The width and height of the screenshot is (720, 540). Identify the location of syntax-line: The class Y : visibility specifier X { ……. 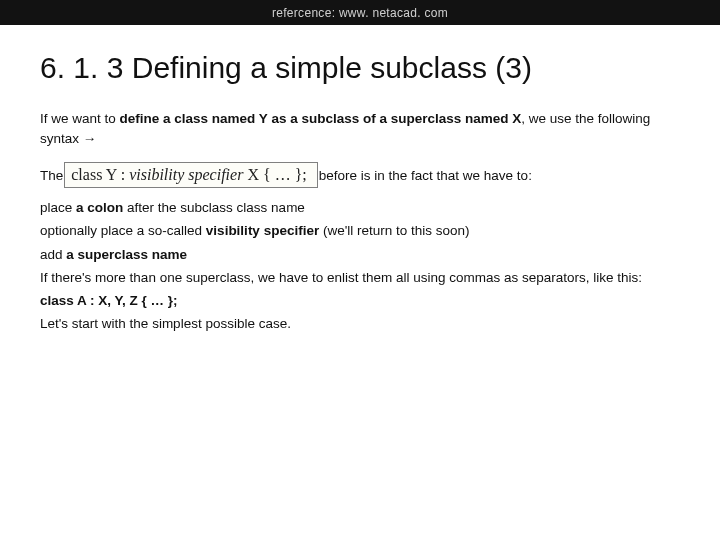
(360, 175).